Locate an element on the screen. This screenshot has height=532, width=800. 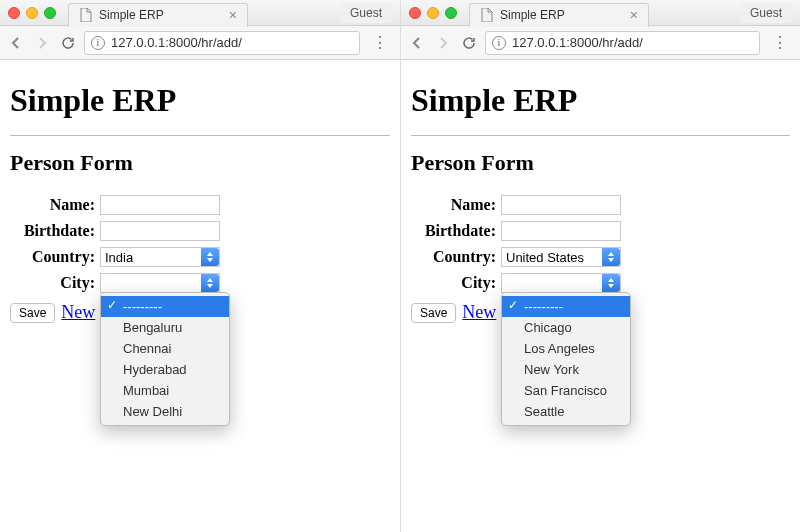
country-select: United States is located at coordinates (561, 257).